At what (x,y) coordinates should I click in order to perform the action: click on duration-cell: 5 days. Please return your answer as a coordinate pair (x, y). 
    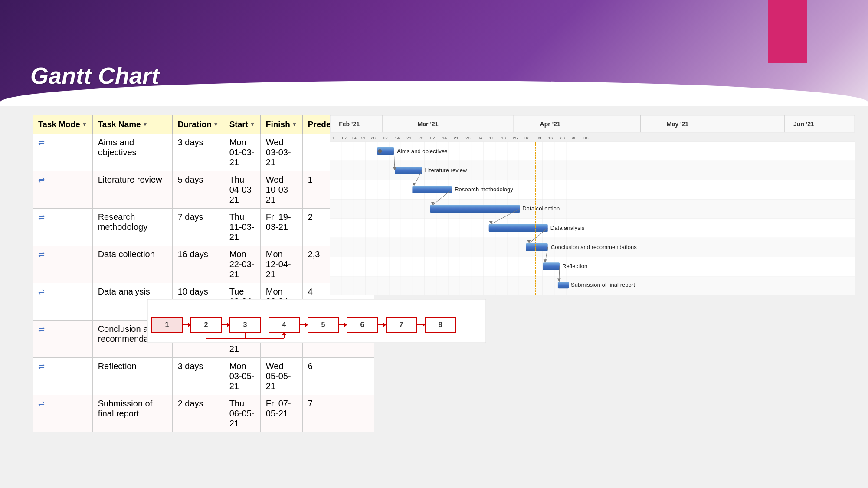
    Looking at the image, I should click on (198, 190).